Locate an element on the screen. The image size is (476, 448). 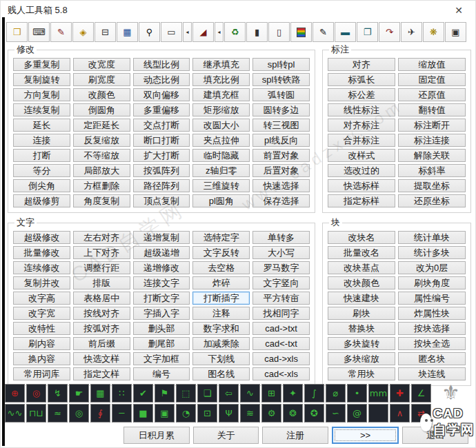
tool-button: 建填充框 is located at coordinates (221, 95).